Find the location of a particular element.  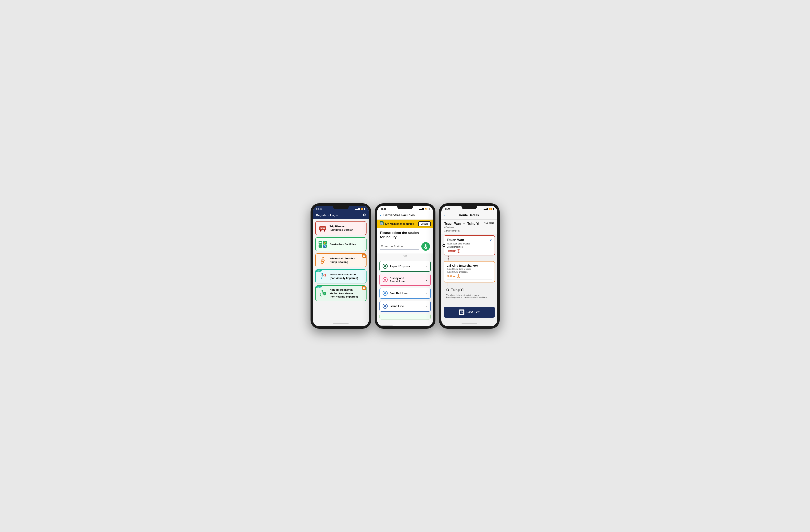

disney-dot is located at coordinates (385, 280).